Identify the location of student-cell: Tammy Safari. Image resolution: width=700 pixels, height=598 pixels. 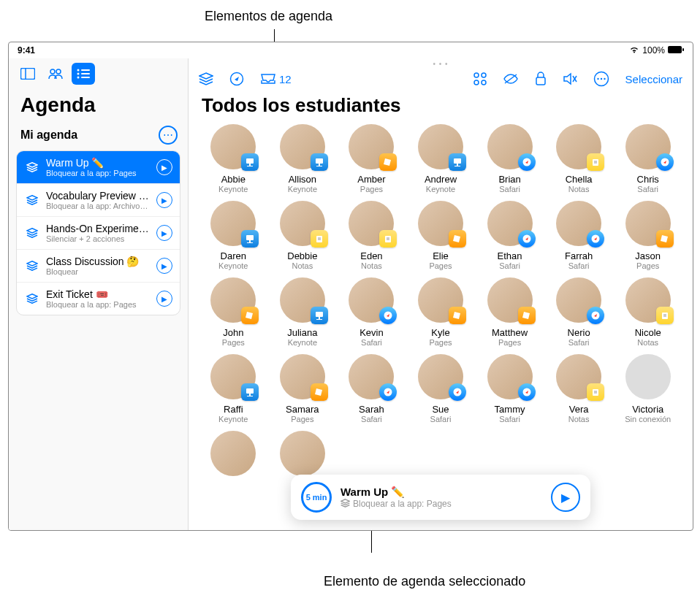
(510, 388).